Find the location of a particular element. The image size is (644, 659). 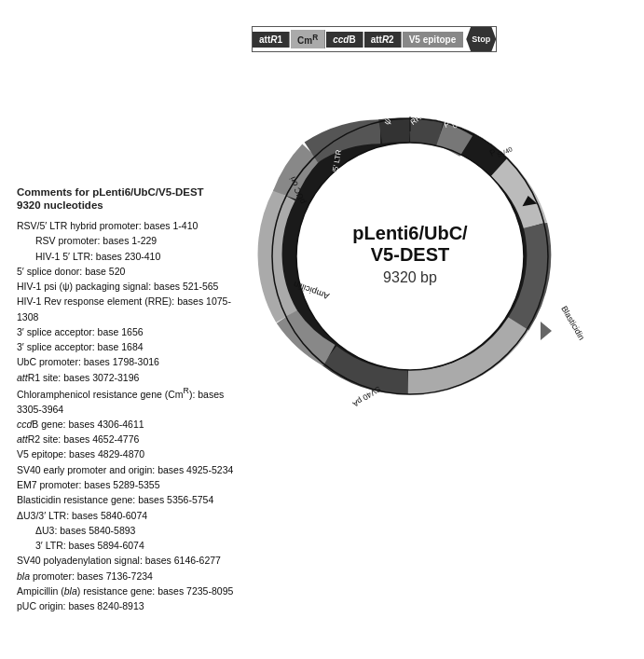

comment-attr2: attR2 site: bases 4652-4776 is located at coordinates (130, 439).